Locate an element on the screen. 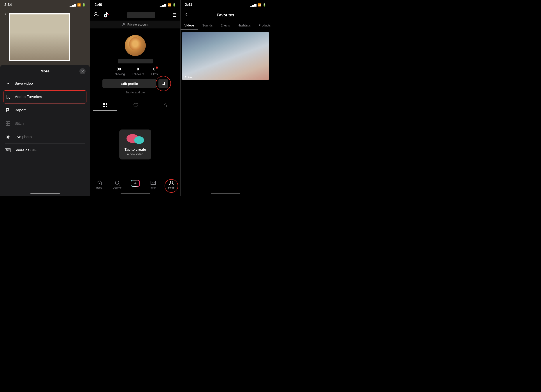  video-count: 810 is located at coordinates (190, 77).